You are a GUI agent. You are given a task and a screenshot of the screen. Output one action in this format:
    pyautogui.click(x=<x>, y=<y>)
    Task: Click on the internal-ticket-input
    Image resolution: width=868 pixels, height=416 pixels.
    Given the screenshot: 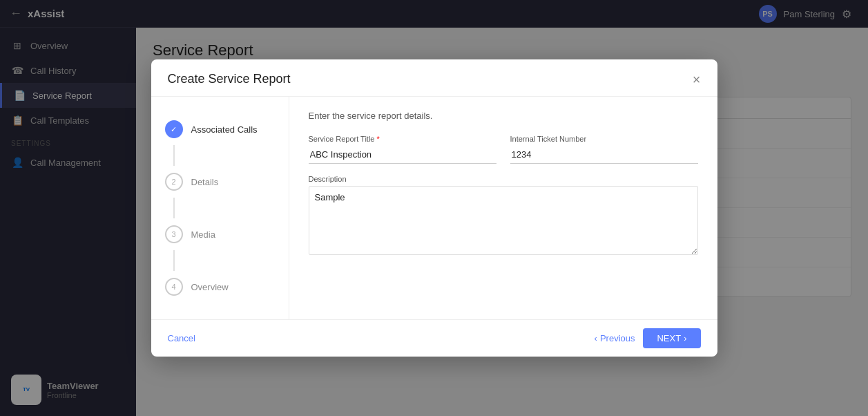 What is the action you would take?
    pyautogui.click(x=604, y=155)
    